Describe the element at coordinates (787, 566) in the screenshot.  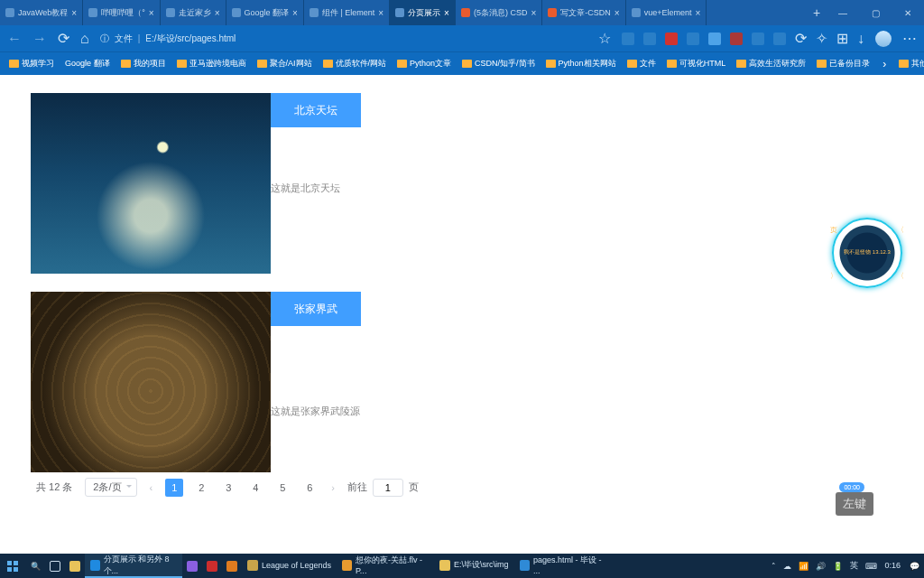
I see `tray-icon: ☁` at that location.